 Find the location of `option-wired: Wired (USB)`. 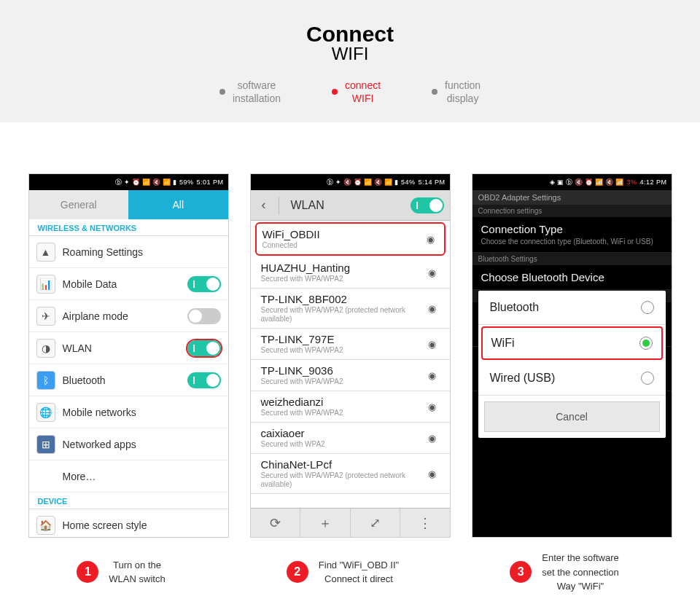

option-wired: Wired (USB) is located at coordinates (572, 379).